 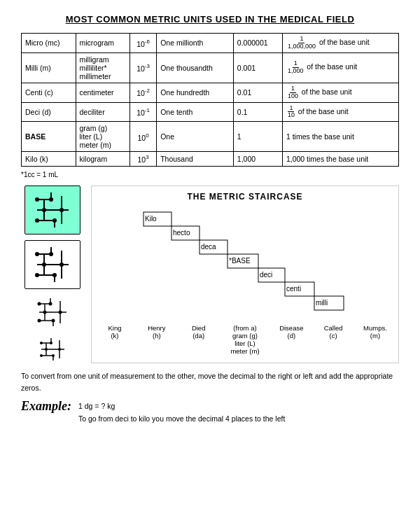 I want to click on svg-text: hecto, so click(x=182, y=232).